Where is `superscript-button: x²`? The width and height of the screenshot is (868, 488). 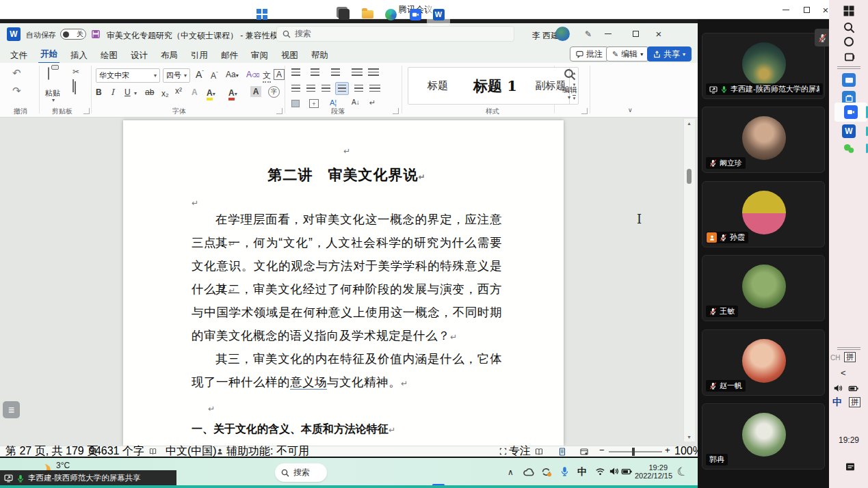
superscript-button: x² is located at coordinates (179, 91).